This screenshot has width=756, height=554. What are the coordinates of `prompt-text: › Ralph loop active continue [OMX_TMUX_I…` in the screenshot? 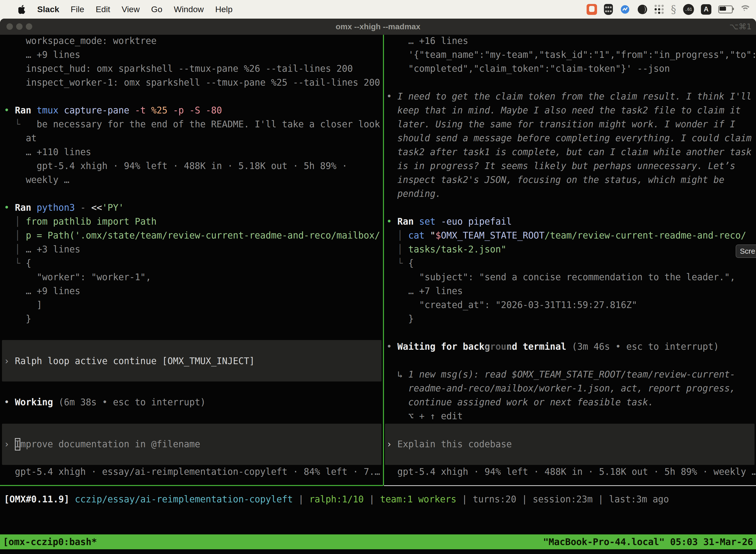 It's located at (129, 361).